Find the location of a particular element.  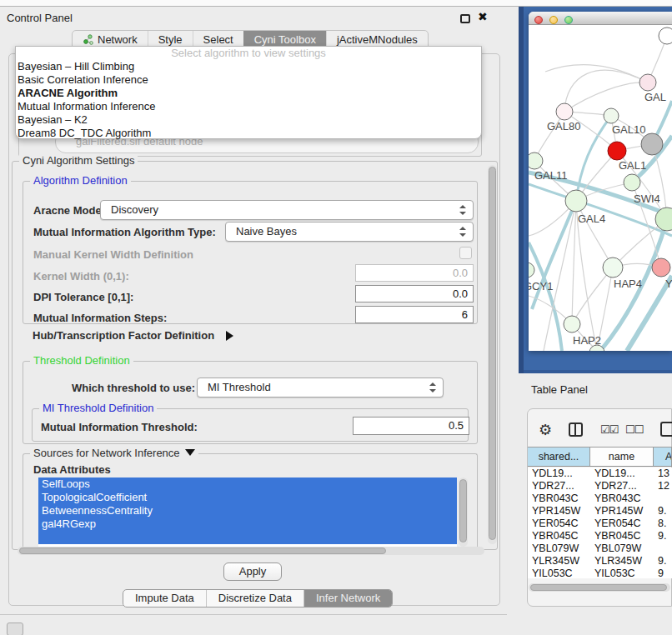

table-row: YPR145WYPR145W9. is located at coordinates (600, 512).